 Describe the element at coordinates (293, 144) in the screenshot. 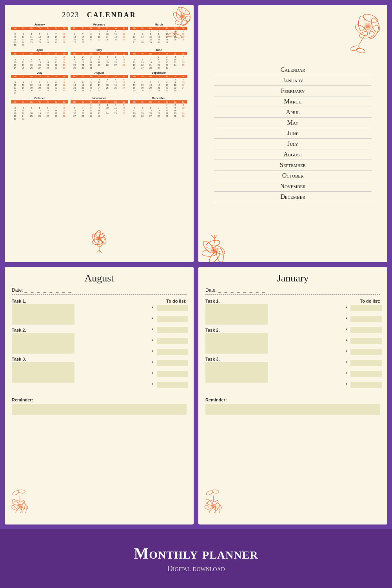

I see `index-list-item: July` at that location.